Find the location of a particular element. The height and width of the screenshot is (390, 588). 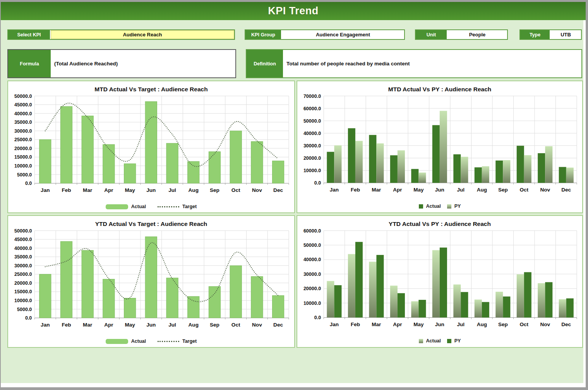

legend-item-actual: Actual is located at coordinates (430, 206).